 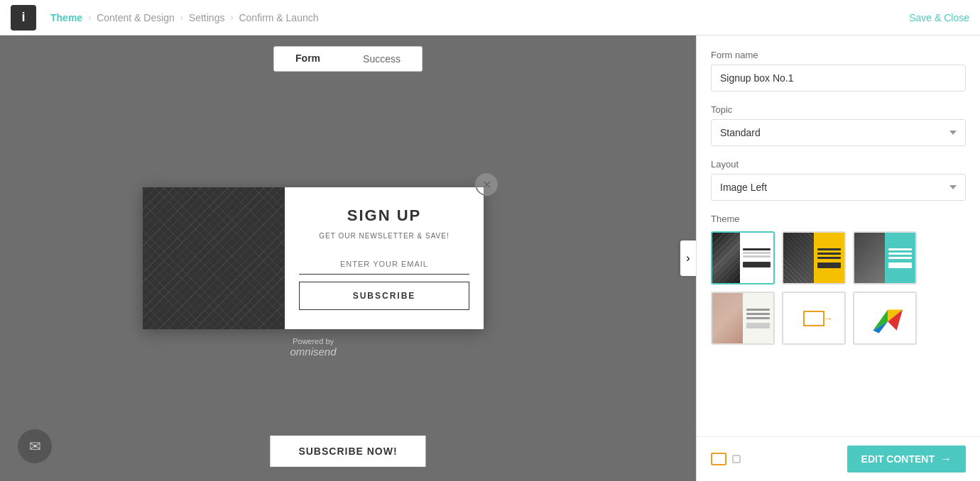 I want to click on theme-card-5: →, so click(x=814, y=318).